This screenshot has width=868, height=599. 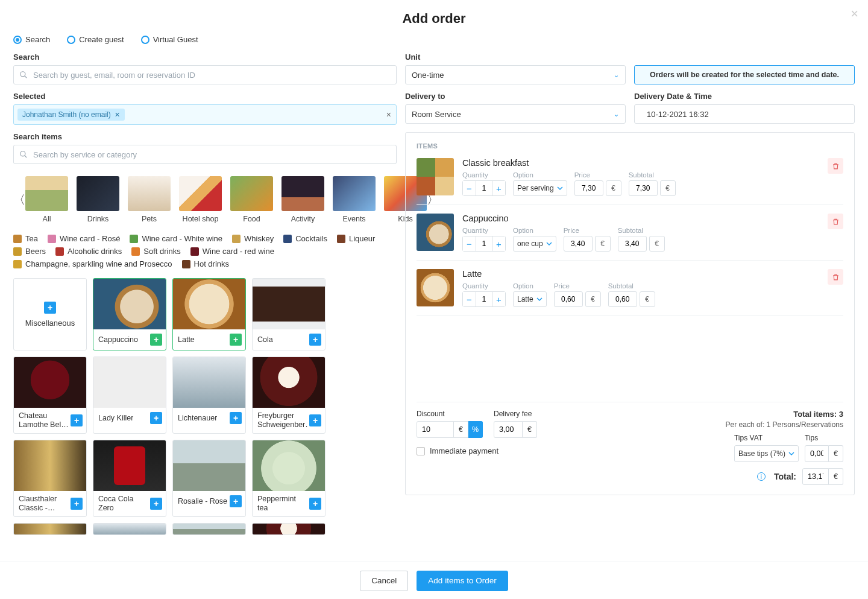 What do you see at coordinates (354, 200) in the screenshot?
I see `category-events: Events` at bounding box center [354, 200].